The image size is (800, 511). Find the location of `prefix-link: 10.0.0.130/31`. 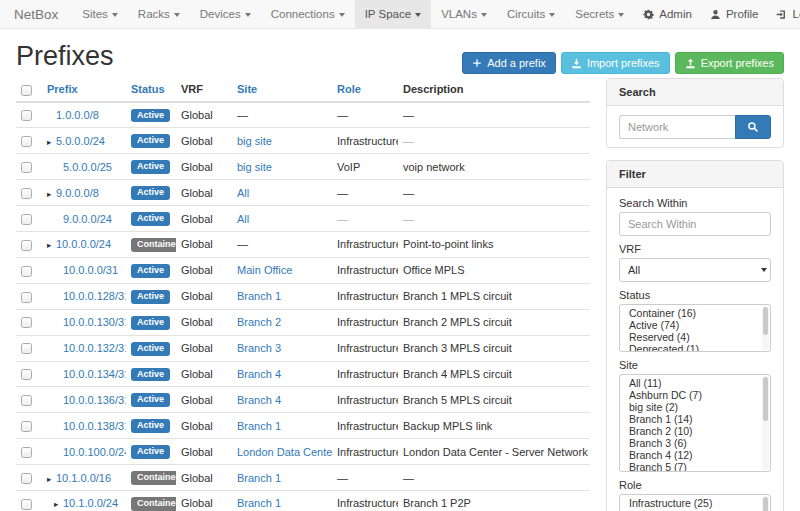

prefix-link: 10.0.0.130/31 is located at coordinates (94, 322).